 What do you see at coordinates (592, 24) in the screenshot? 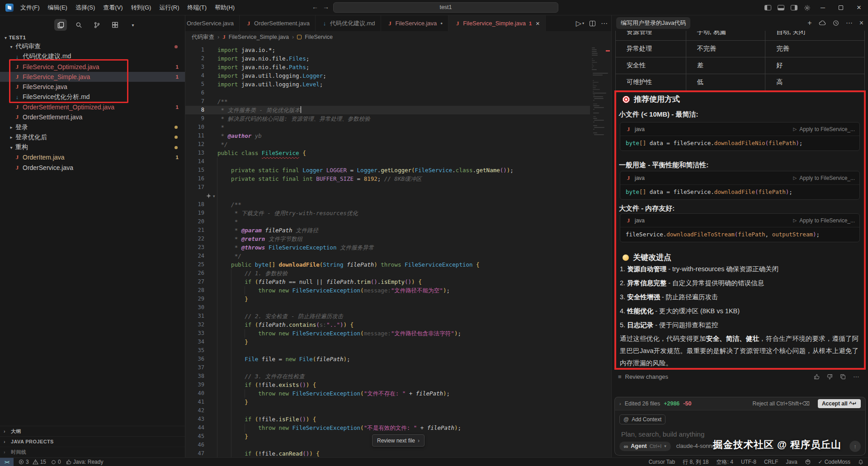
I see `split-editor-icon` at bounding box center [592, 24].